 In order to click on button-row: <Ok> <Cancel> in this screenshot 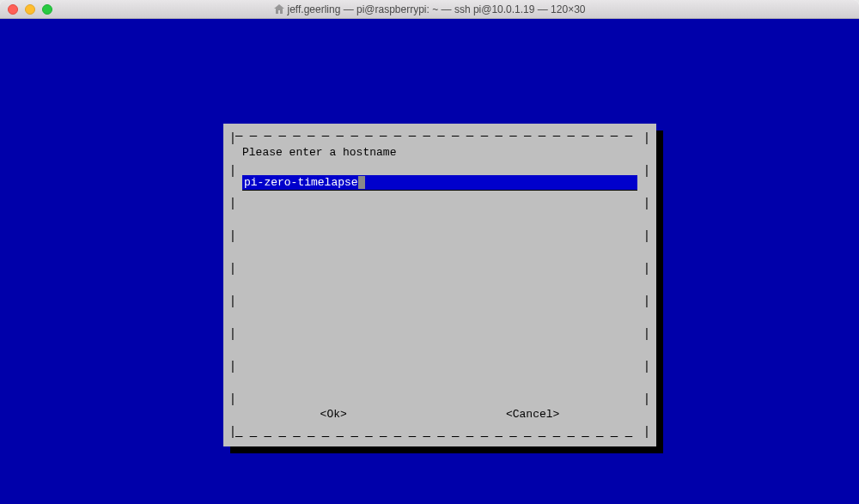, I will do `click(440, 414)`.